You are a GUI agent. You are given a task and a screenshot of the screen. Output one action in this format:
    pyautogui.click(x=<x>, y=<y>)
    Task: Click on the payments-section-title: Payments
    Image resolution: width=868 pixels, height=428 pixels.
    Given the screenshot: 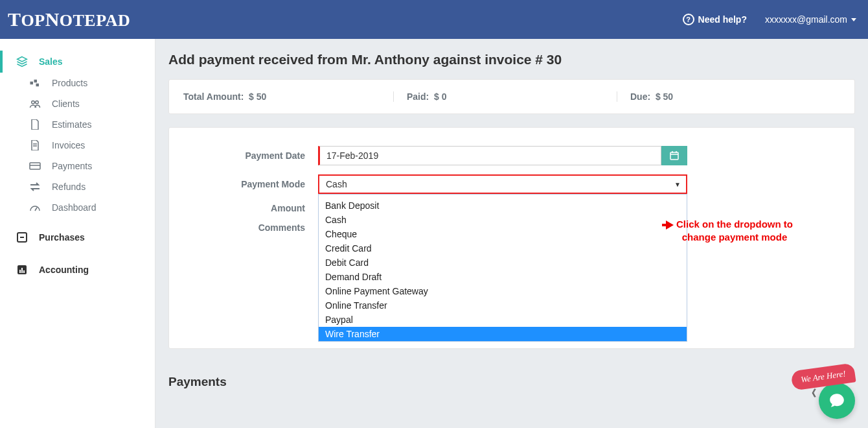 What is the action you would take?
    pyautogui.click(x=512, y=382)
    